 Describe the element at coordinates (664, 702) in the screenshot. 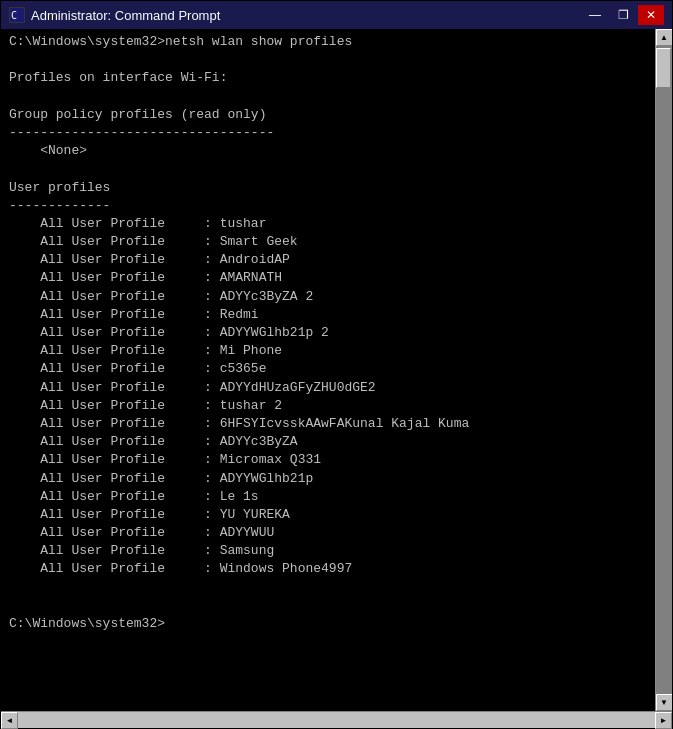

I see `scroll-down-arrow: ▼` at that location.